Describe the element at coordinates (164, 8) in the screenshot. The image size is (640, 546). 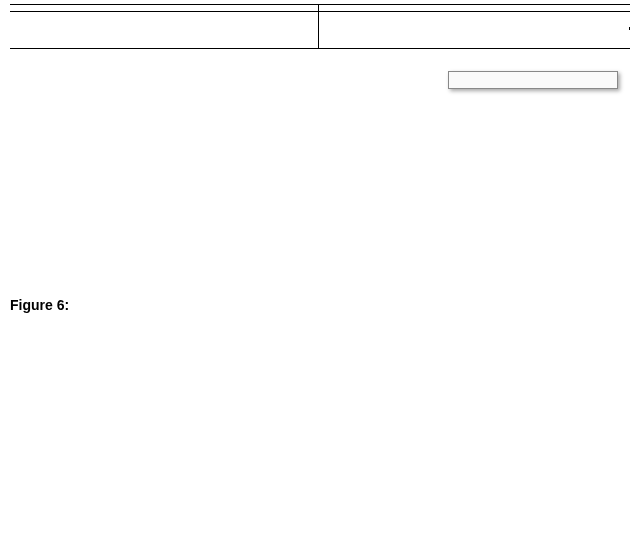
I see `header-param` at that location.